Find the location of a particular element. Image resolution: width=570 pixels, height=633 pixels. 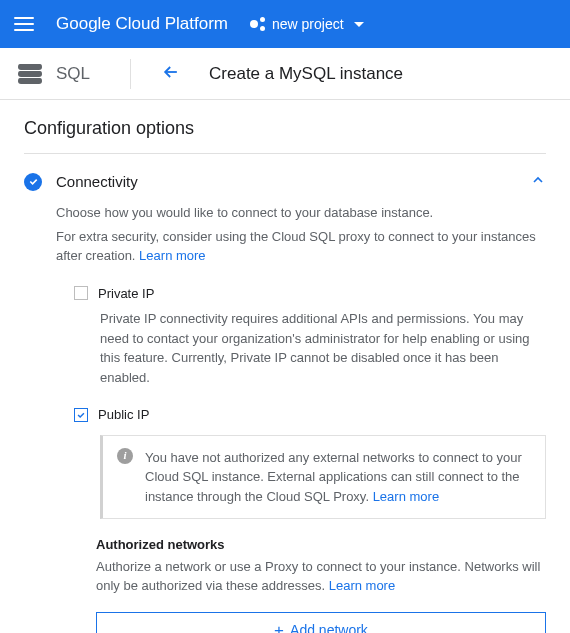

connectivity-extra-text: For extra security, consider using the C… is located at coordinates (296, 246).